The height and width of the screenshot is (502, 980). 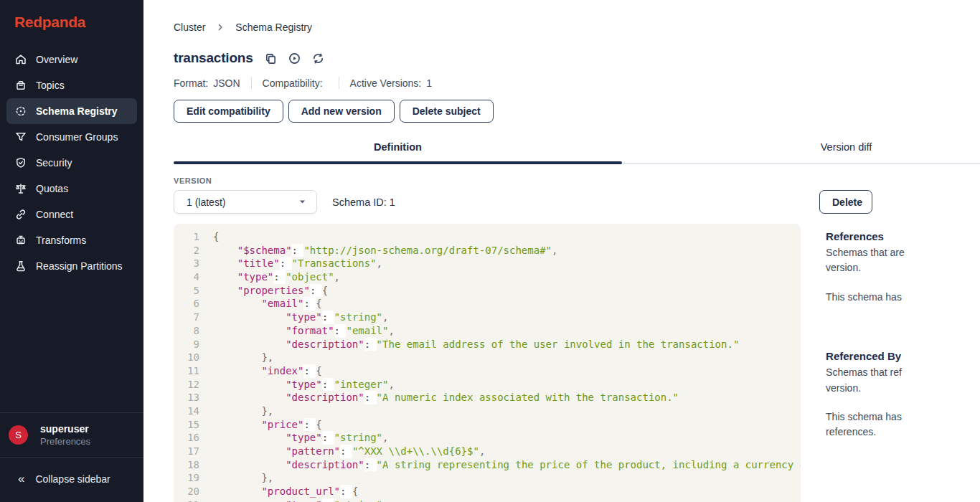 What do you see at coordinates (487, 317) in the screenshot?
I see `code-line: 7 "type": "string",` at bounding box center [487, 317].